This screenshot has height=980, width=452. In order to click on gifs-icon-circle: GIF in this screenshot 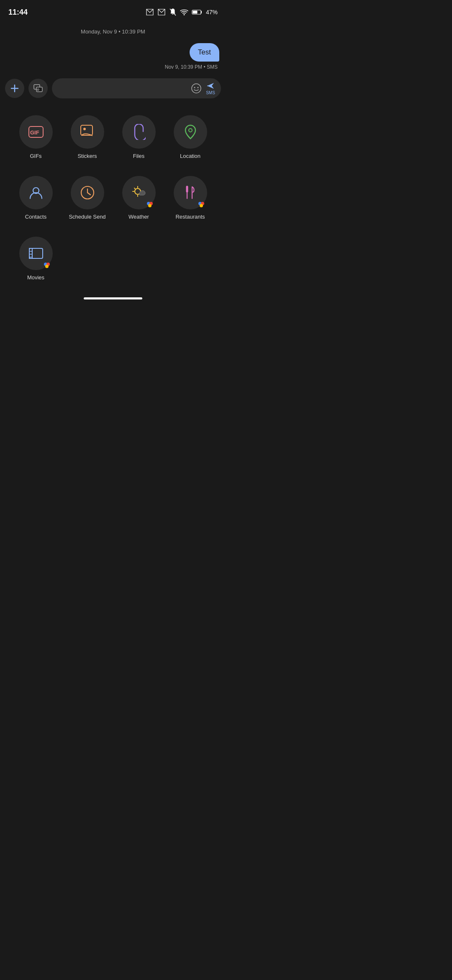, I will do `click(36, 132)`.